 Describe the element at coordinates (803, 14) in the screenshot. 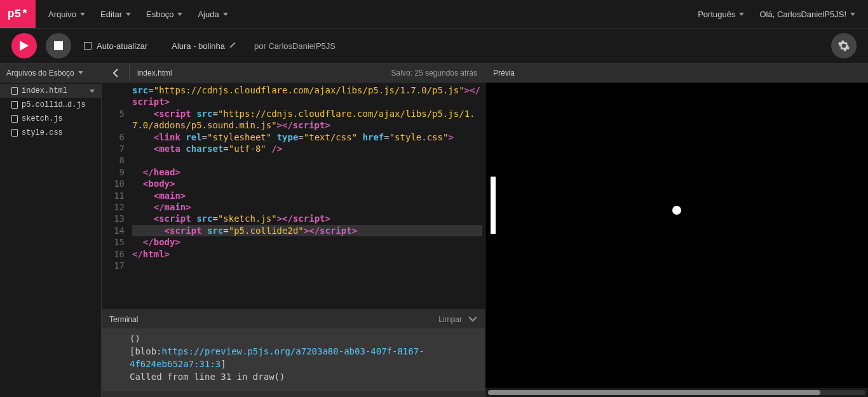

I see `user-greeting: Olá, CarlosDanielP5JS!` at that location.